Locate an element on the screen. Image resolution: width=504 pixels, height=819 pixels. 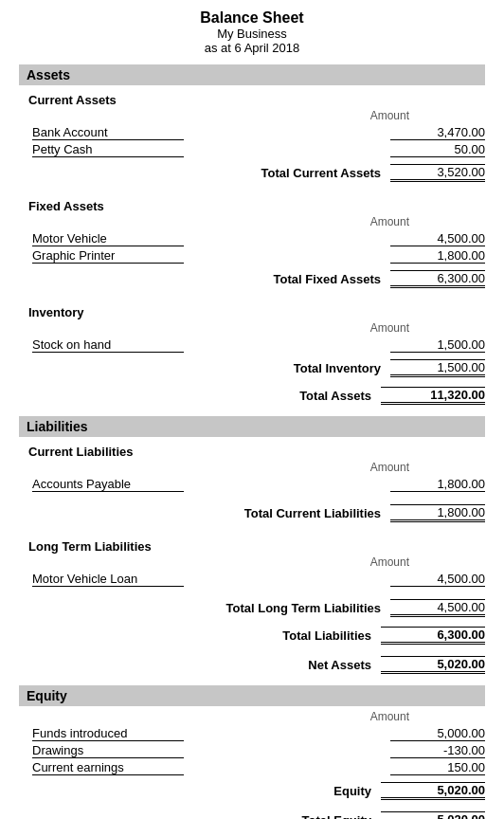
current-assets-title: Current Assets is located at coordinates (257, 100).